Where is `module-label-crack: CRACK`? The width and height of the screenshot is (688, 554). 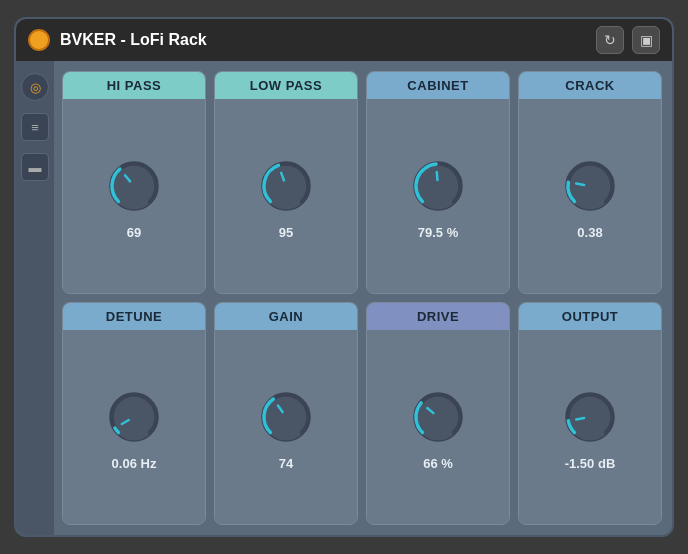 module-label-crack: CRACK is located at coordinates (590, 86).